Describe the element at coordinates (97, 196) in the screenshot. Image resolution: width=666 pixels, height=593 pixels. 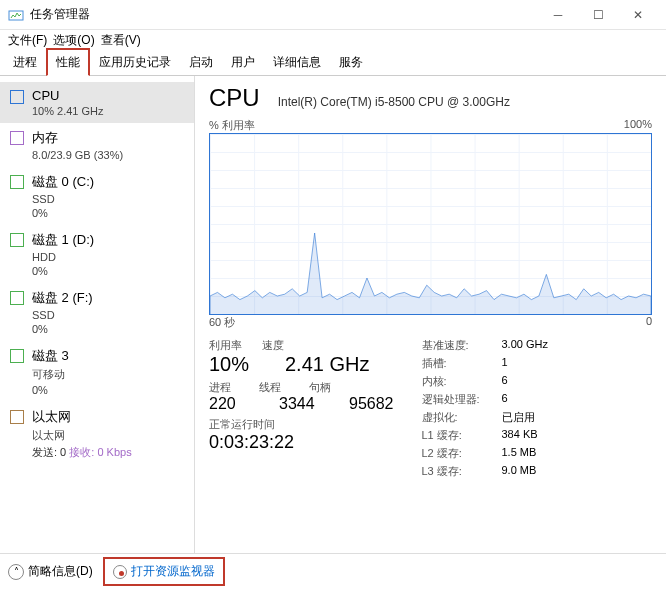
I see `sidebar-item-2: 磁盘 0 (C:)SSD0%` at that location.